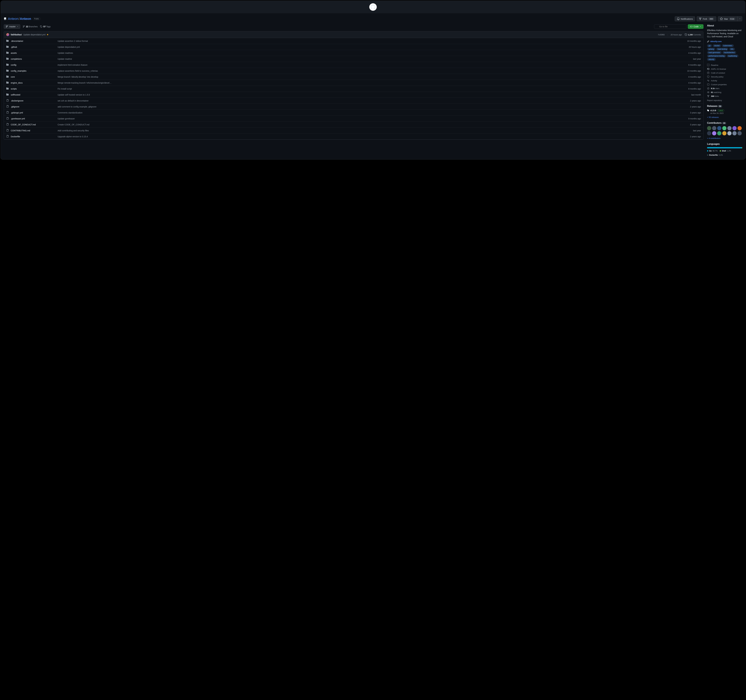 The image size is (746, 700). What do you see at coordinates (368, 41) in the screenshot?
I see `file-commit-message: Update assertion 2 stdout format` at bounding box center [368, 41].